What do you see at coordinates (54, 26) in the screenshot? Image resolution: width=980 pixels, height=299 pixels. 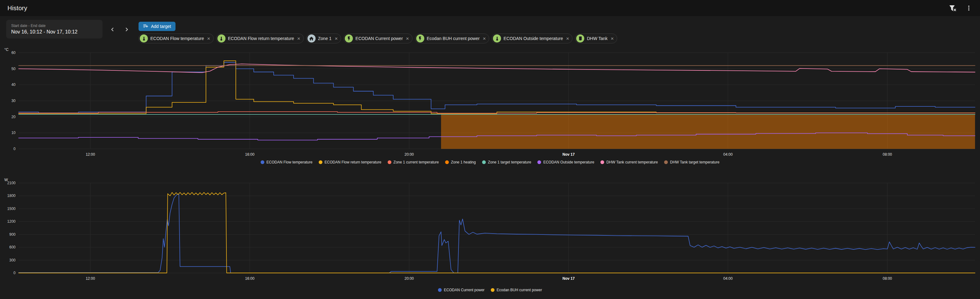 I see `date-range-label: Start date - End date` at bounding box center [54, 26].